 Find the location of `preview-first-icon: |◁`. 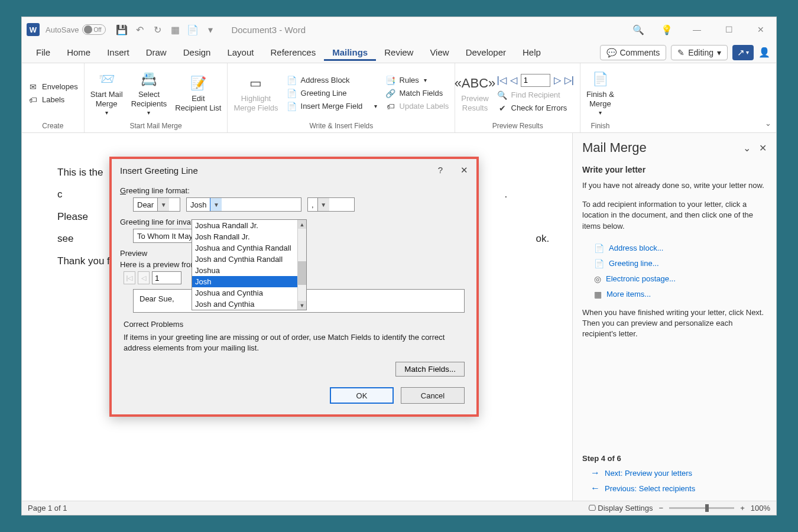

preview-first-icon: |◁ is located at coordinates (129, 278).